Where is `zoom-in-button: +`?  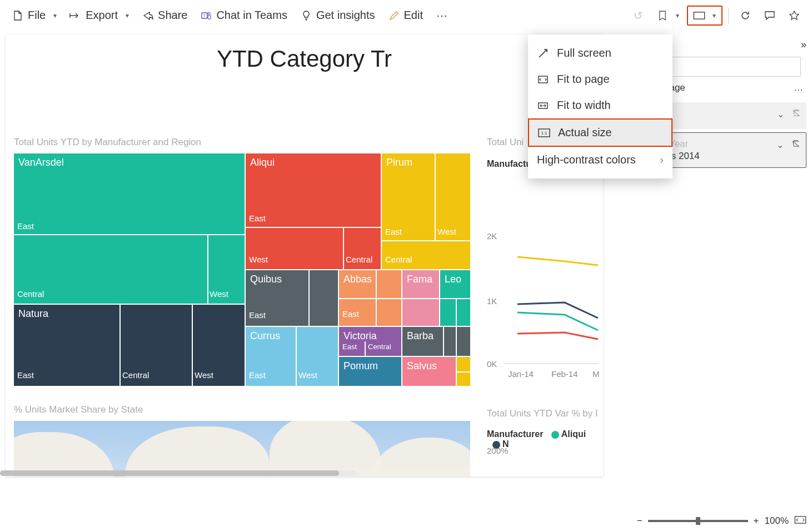 zoom-in-button: + is located at coordinates (756, 521).